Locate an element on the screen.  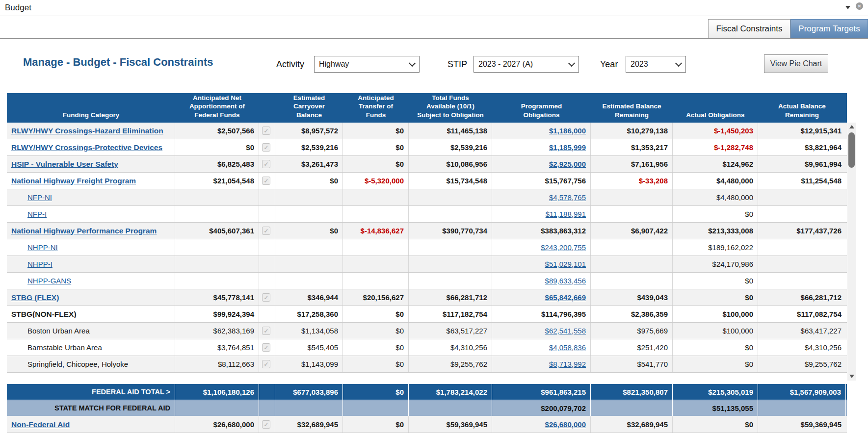
amount-value: $975,669 is located at coordinates (653, 331).